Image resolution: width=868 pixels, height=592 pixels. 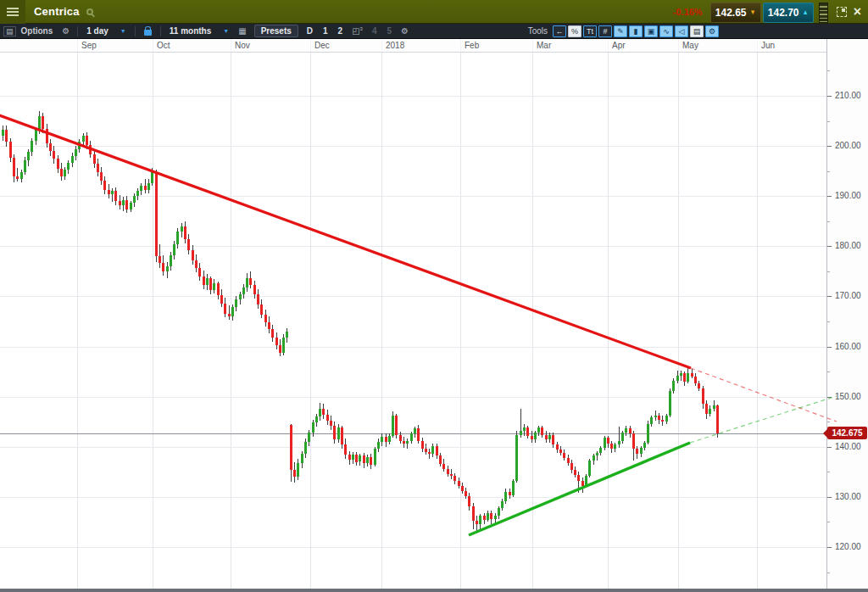 What do you see at coordinates (395, 46) in the screenshot?
I see `month-label: 2018` at bounding box center [395, 46].